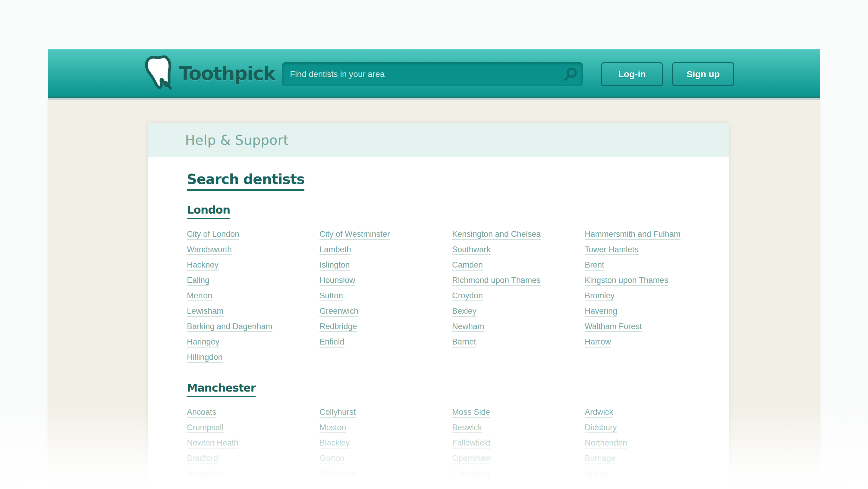 This screenshot has width=868, height=489. What do you see at coordinates (386, 238) in the screenshot?
I see `city-cell: City of Westminster` at bounding box center [386, 238].